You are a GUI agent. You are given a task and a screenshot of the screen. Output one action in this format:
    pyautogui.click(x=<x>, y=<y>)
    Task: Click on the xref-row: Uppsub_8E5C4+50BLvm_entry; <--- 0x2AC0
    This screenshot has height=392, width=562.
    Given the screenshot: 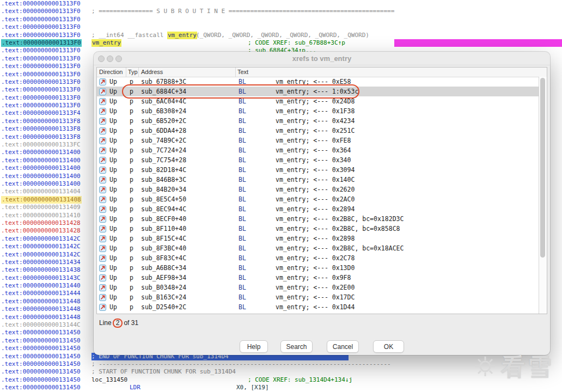 What is the action you would take?
    pyautogui.click(x=318, y=199)
    